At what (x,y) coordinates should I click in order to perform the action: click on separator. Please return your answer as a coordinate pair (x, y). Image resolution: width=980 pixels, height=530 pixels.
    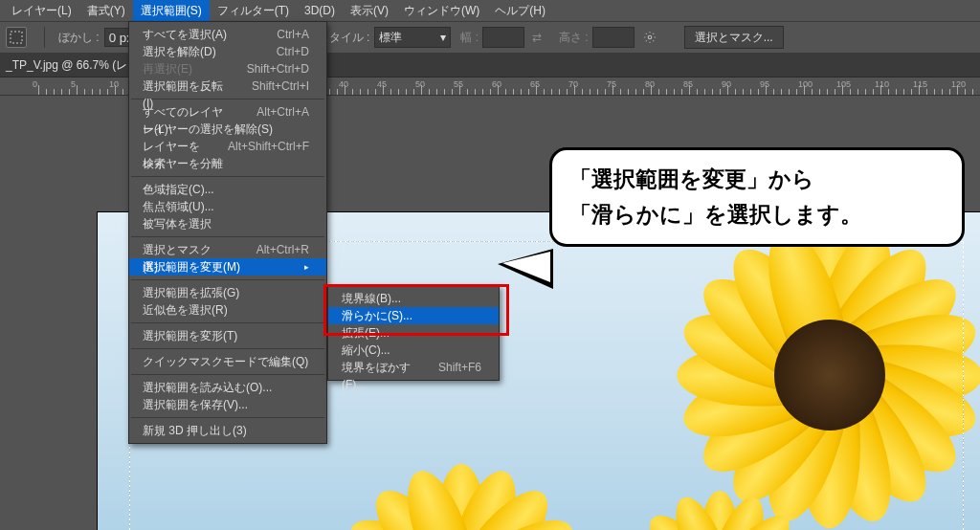
    Looking at the image, I should click on (44, 37).